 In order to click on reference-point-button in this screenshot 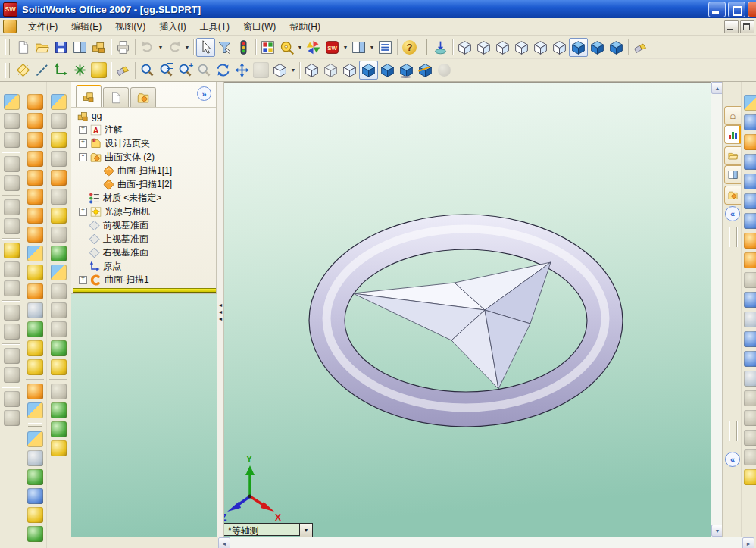, I will do `click(80, 70)`.